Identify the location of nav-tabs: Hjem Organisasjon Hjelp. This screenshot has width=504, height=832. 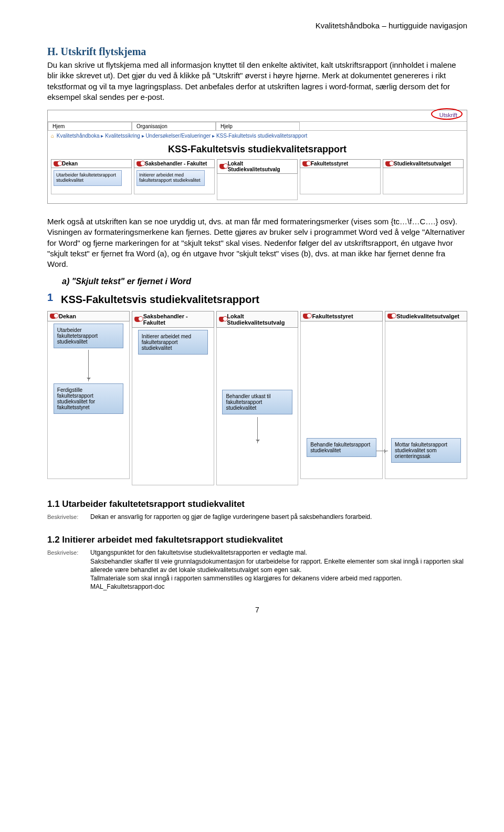
(257, 126).